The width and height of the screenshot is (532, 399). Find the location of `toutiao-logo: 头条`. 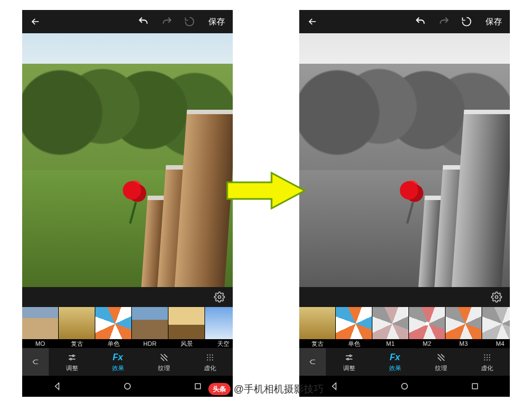

toutiao-logo: 头条 is located at coordinates (219, 389).